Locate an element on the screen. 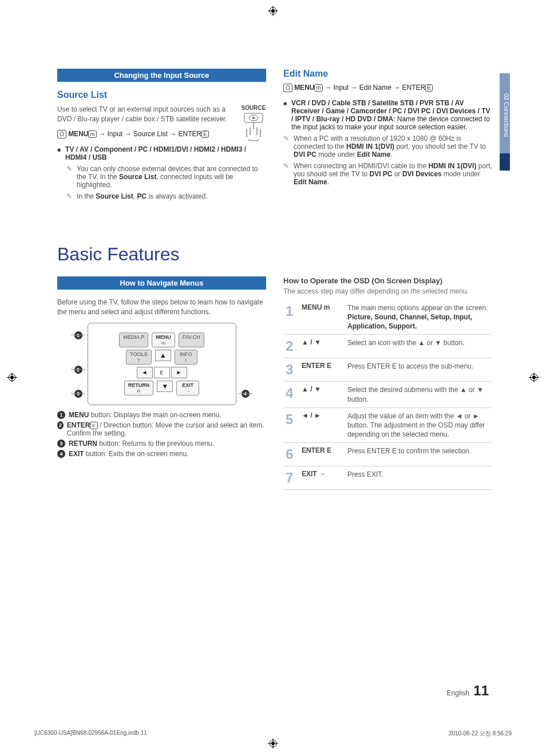 This screenshot has width=546, height=756. callout-1-marker: 1 is located at coordinates (78, 335).